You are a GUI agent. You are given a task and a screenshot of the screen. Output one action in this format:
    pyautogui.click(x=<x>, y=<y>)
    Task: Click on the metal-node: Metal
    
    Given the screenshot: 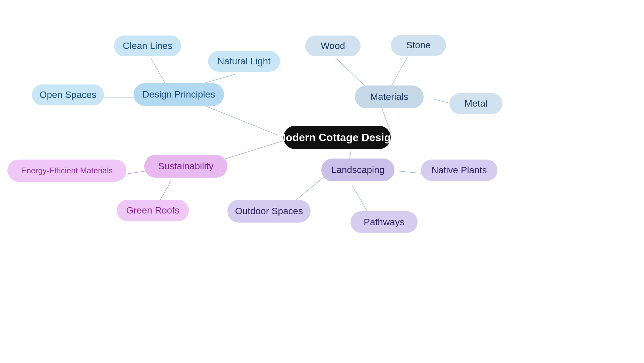 What is the action you would take?
    pyautogui.click(x=476, y=104)
    